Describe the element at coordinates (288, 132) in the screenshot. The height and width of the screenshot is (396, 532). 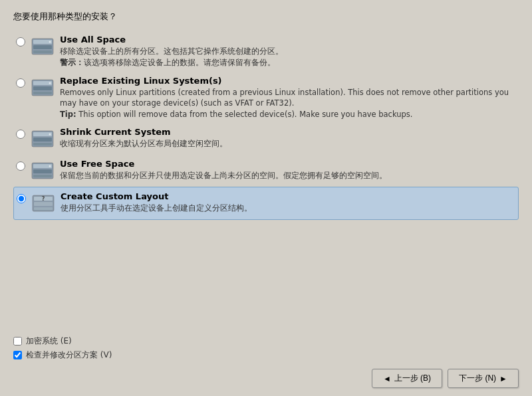
I see `option-title-shrink-current: Shrink Current System` at that location.